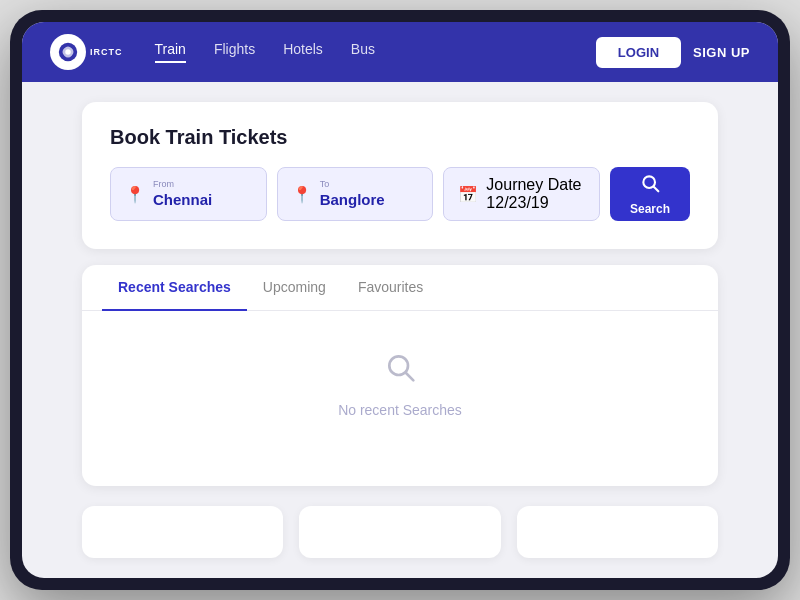 The image size is (800, 600). What do you see at coordinates (352, 200) in the screenshot?
I see `to-value: Banglore` at bounding box center [352, 200].